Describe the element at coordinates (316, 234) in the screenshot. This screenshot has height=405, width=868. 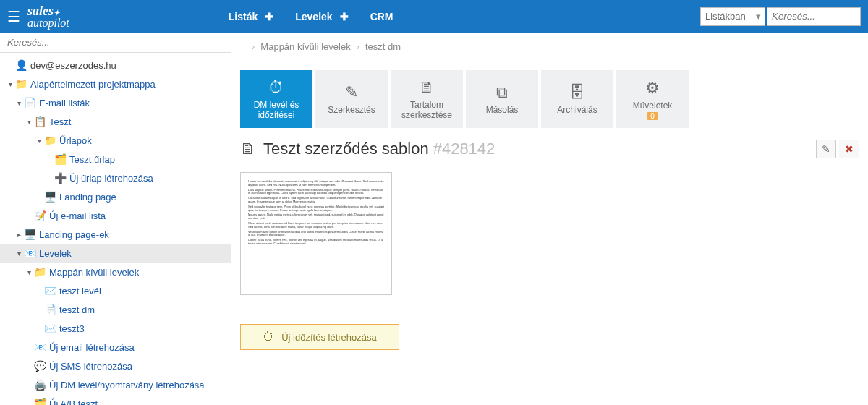
I see `document-preview: Lorem ipsum dolor sit amet, consectetur …` at that location.